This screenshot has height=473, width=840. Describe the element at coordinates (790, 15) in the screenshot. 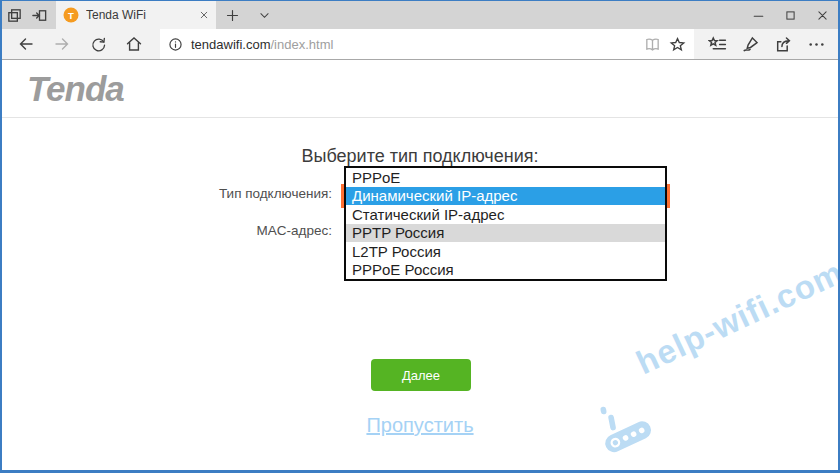

I see `window-controls` at that location.